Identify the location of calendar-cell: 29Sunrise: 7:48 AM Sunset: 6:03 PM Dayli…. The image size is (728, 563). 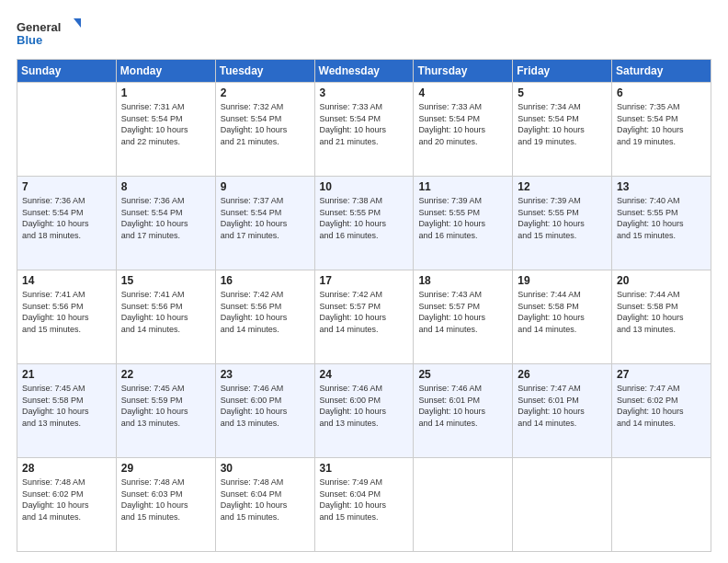
(165, 505).